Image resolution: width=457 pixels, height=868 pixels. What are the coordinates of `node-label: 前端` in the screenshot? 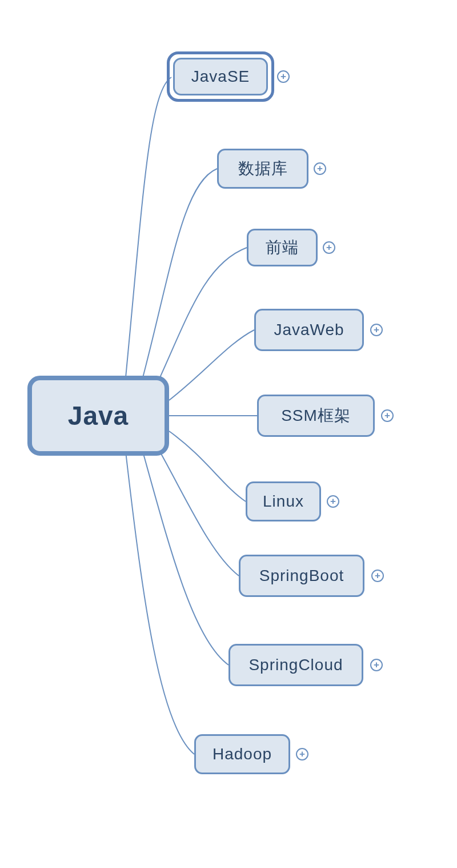 It's located at (282, 248).